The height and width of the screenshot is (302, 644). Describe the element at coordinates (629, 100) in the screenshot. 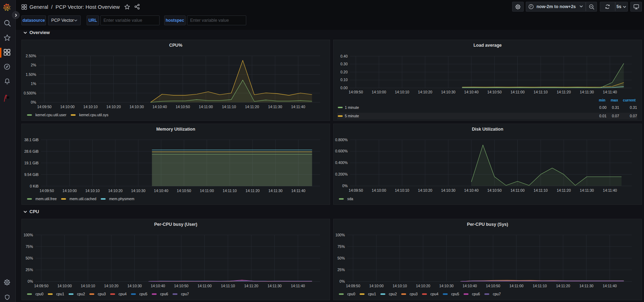

I see `svg-text: current` at that location.